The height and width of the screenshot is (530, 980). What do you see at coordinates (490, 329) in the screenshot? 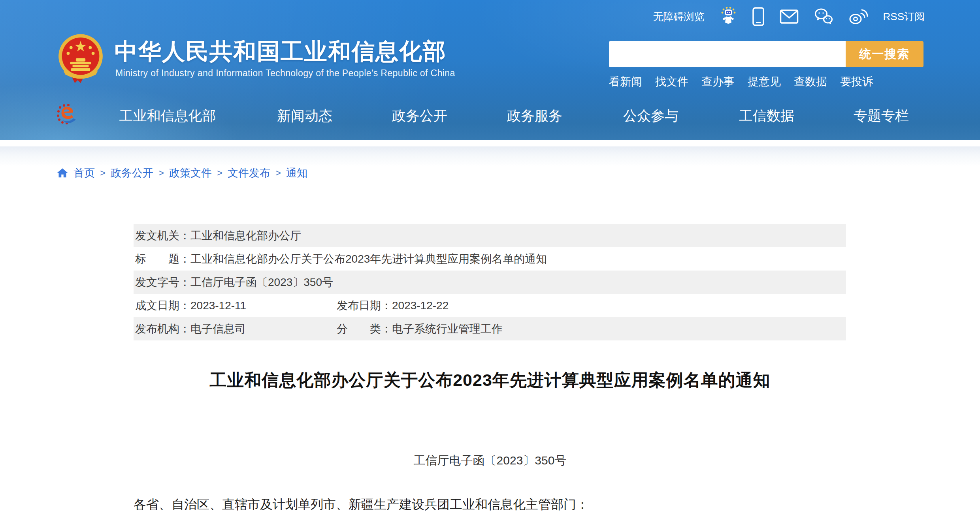
I see `meta-row-publisher-category: 发布机构： 电子信息司 分 类： 电子系统行业管理工作` at bounding box center [490, 329].